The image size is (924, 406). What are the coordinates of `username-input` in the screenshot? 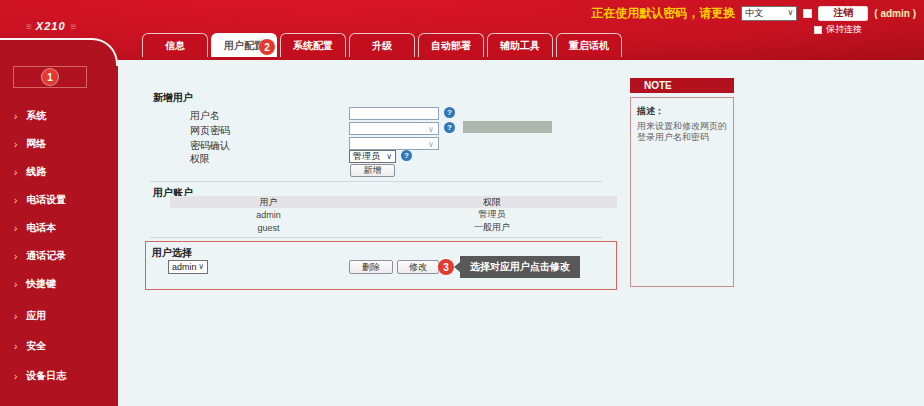 It's located at (394, 114).